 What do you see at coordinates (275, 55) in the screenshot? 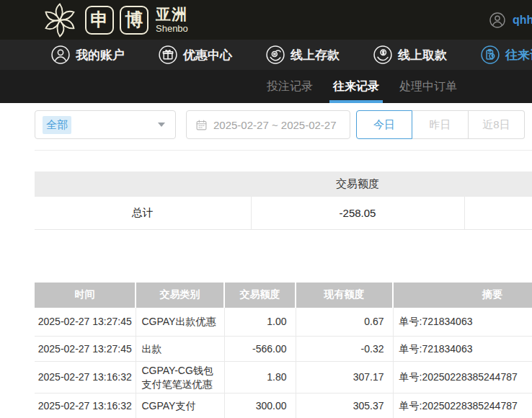
I see `deposit-hand-coin-icon` at bounding box center [275, 55].